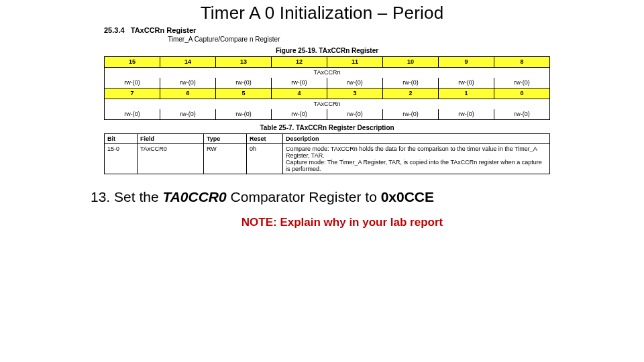  I want to click on bit-num: 3, so click(356, 94).